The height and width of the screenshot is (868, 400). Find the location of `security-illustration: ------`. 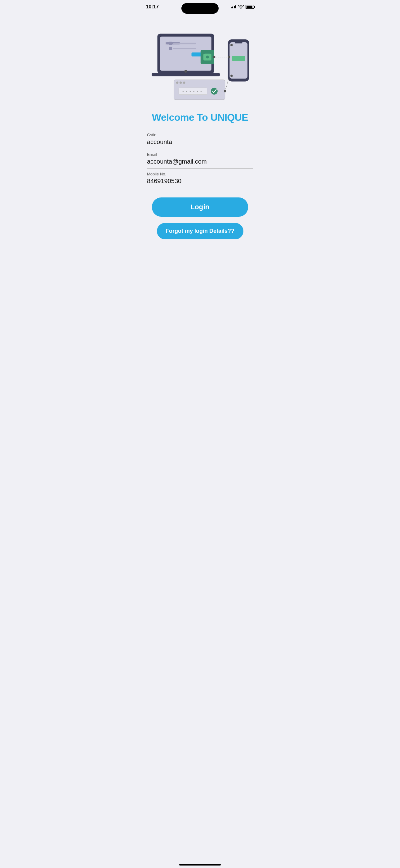

security-illustration: ------ is located at coordinates (200, 64).